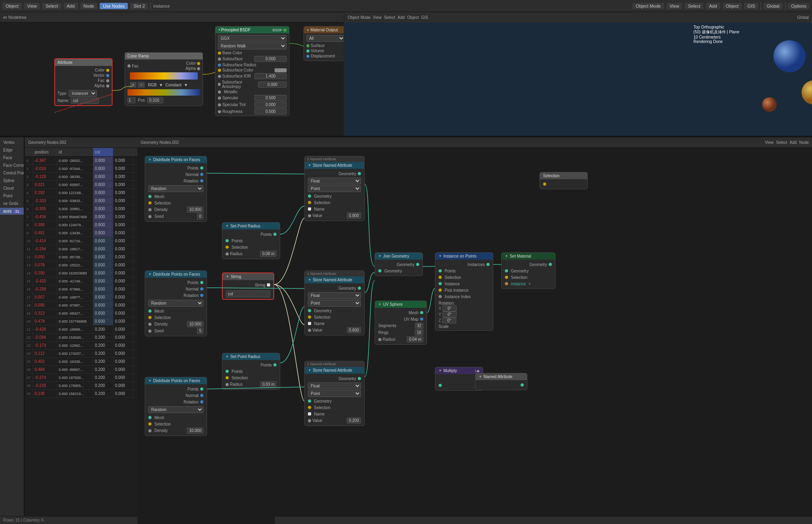 The height and width of the screenshot is (524, 812). I want to click on sna2-type1-select: Float, so click(334, 296).